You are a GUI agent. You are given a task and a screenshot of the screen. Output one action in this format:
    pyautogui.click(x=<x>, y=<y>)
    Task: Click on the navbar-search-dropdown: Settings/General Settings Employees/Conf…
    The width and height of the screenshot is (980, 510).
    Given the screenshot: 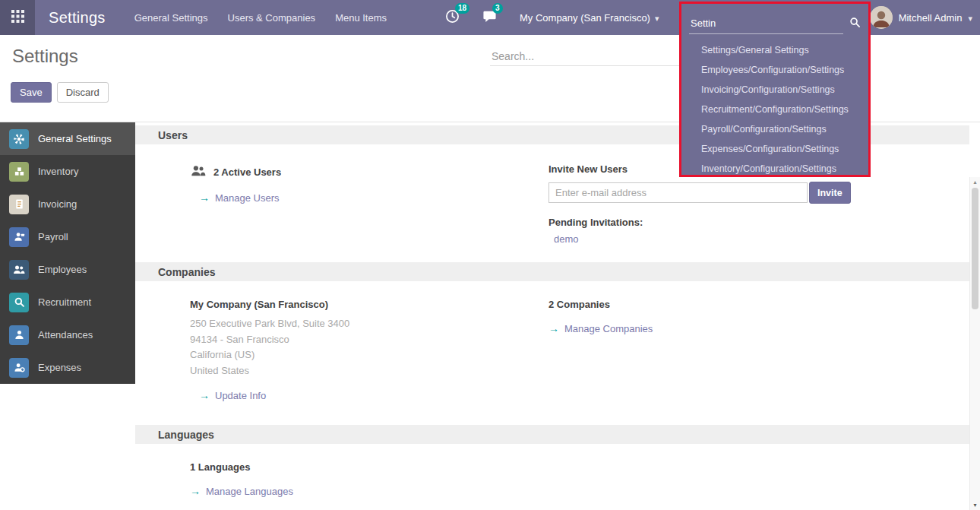 What is the action you would take?
    pyautogui.click(x=775, y=90)
    